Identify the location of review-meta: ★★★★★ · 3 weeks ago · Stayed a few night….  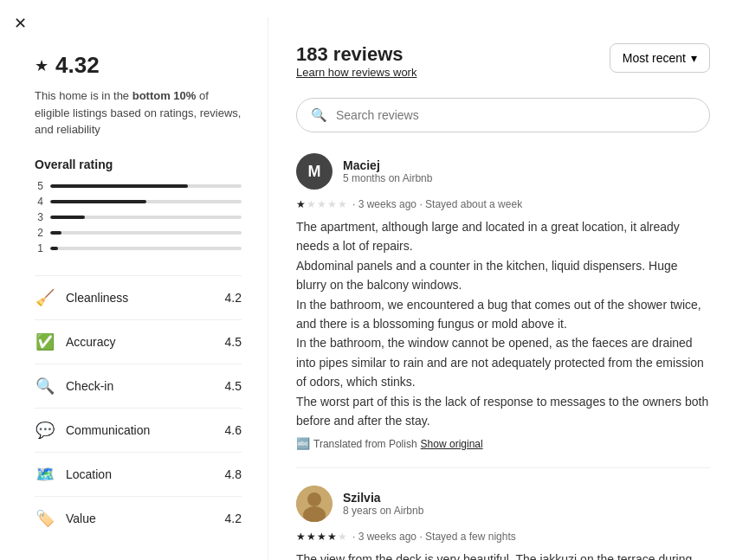
(503, 537).